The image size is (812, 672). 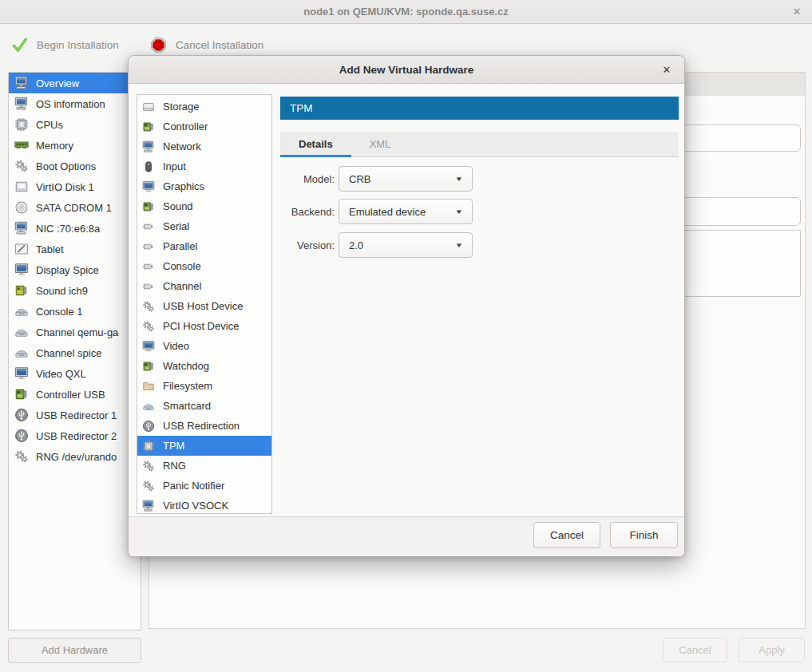 What do you see at coordinates (68, 228) in the screenshot?
I see `sidebar-item-label: NIC :70:e6:8a` at bounding box center [68, 228].